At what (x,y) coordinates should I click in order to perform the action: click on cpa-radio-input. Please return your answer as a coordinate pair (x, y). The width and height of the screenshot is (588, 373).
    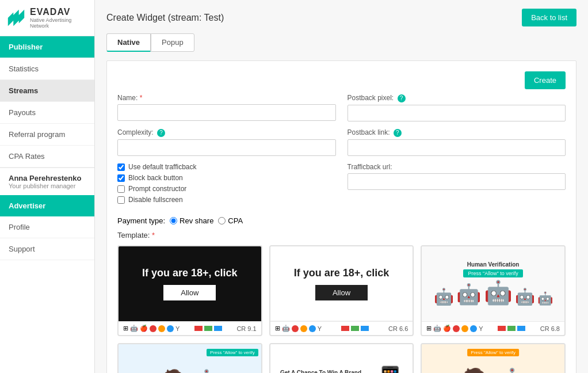
    Looking at the image, I should click on (222, 221).